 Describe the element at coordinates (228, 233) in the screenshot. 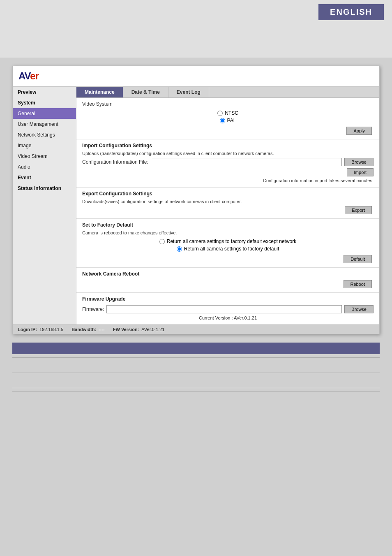

I see `factory-description: Camera is rebooted to make changes effec…` at that location.